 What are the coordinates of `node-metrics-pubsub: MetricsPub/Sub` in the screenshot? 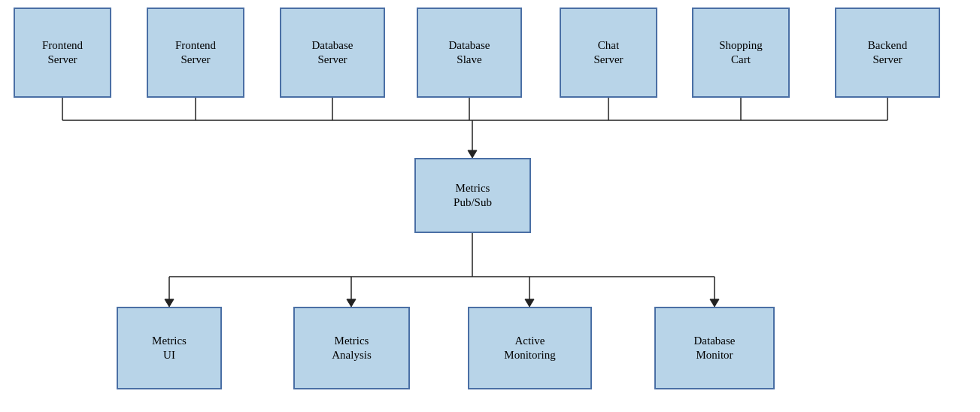 It's located at (472, 195).